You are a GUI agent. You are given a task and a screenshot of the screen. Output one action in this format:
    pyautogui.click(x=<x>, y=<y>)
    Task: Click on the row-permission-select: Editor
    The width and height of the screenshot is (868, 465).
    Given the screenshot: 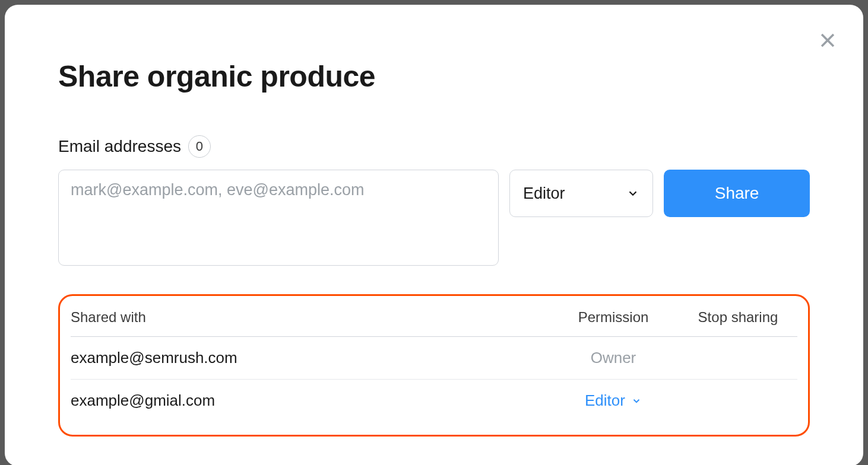 What is the action you would take?
    pyautogui.click(x=613, y=401)
    